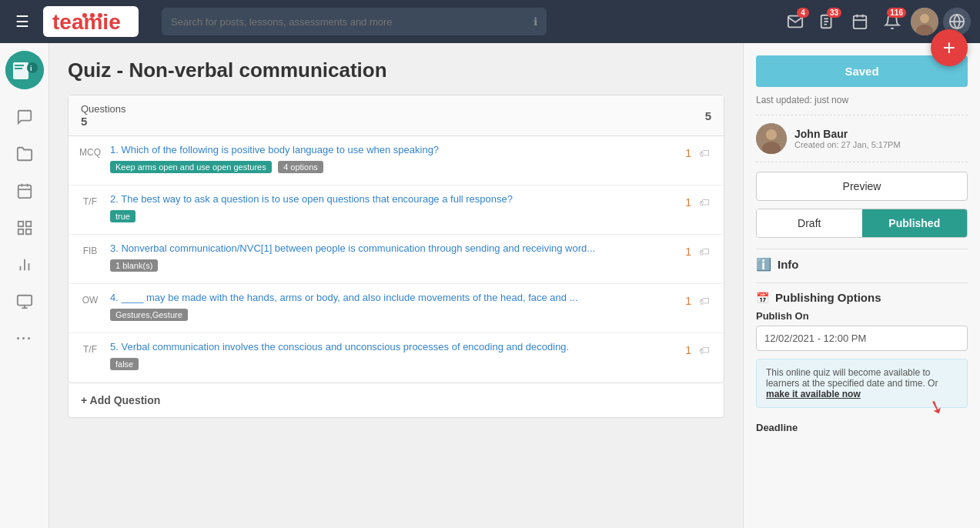 This screenshot has width=980, height=528. I want to click on question-tag: 1 blank(s), so click(134, 266).